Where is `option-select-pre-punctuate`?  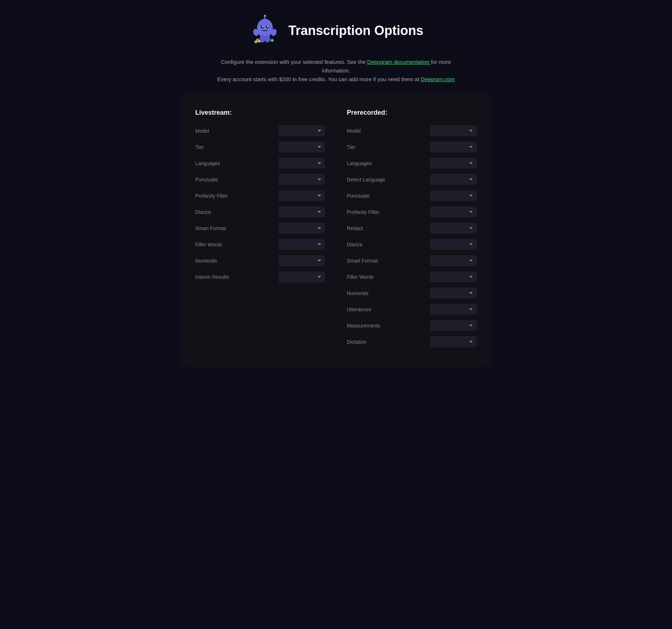 option-select-pre-punctuate is located at coordinates (453, 195).